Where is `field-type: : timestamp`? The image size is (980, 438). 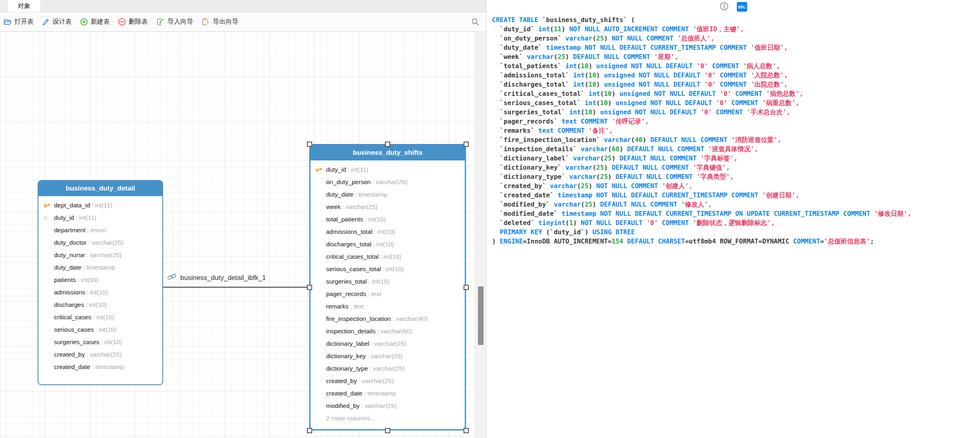 field-type: : timestamp is located at coordinates (380, 393).